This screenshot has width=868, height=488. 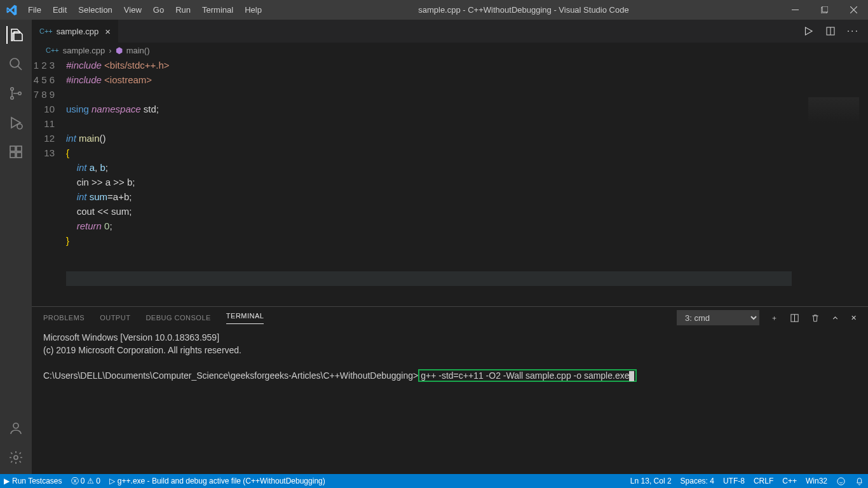 I want to click on status-notifications-icon, so click(x=859, y=482).